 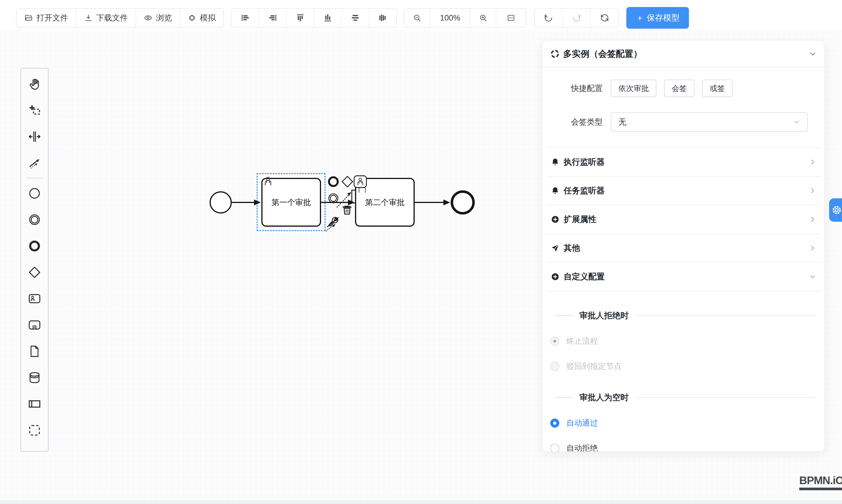 What do you see at coordinates (273, 18) in the screenshot?
I see `align-right-button` at bounding box center [273, 18].